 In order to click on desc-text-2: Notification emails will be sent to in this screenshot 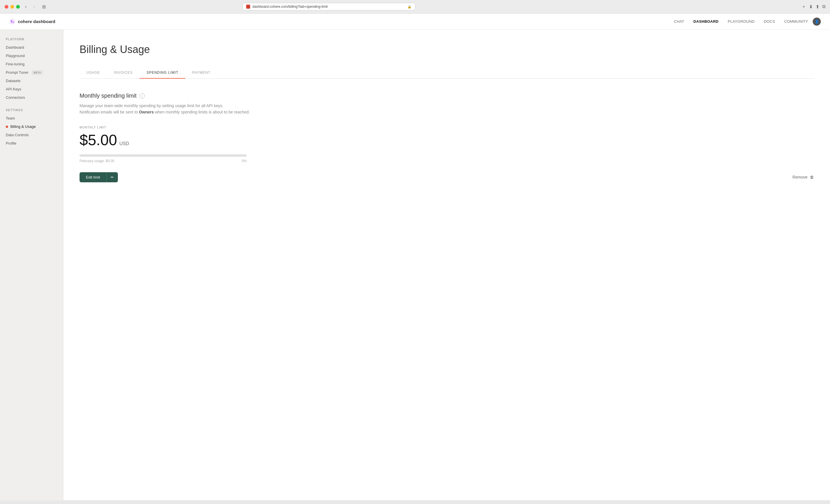, I will do `click(109, 112)`.